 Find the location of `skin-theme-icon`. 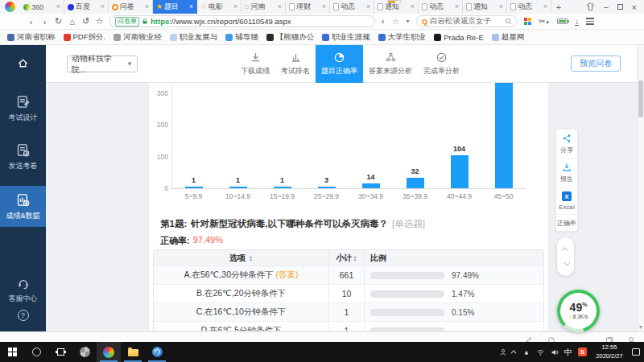

skin-theme-icon is located at coordinates (591, 6).